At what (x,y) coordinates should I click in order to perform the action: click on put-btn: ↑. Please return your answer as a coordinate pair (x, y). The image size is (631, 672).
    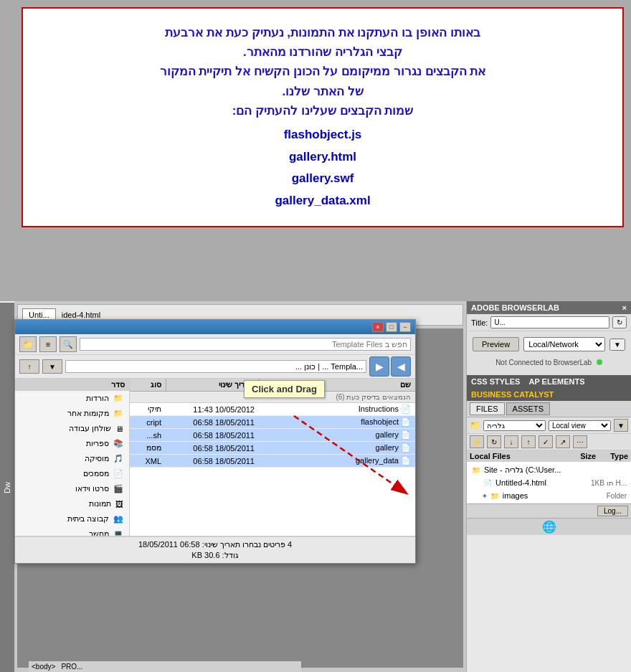
    Looking at the image, I should click on (528, 442).